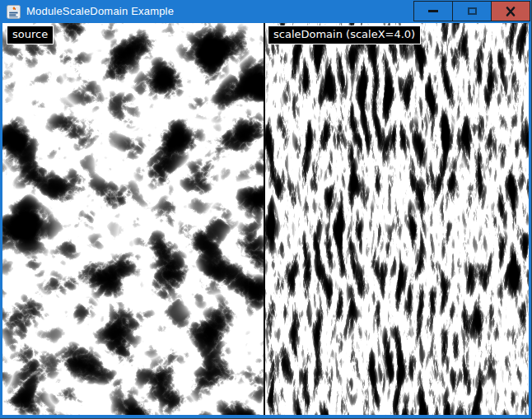  Describe the element at coordinates (473, 12) in the screenshot. I see `window-controls` at that location.